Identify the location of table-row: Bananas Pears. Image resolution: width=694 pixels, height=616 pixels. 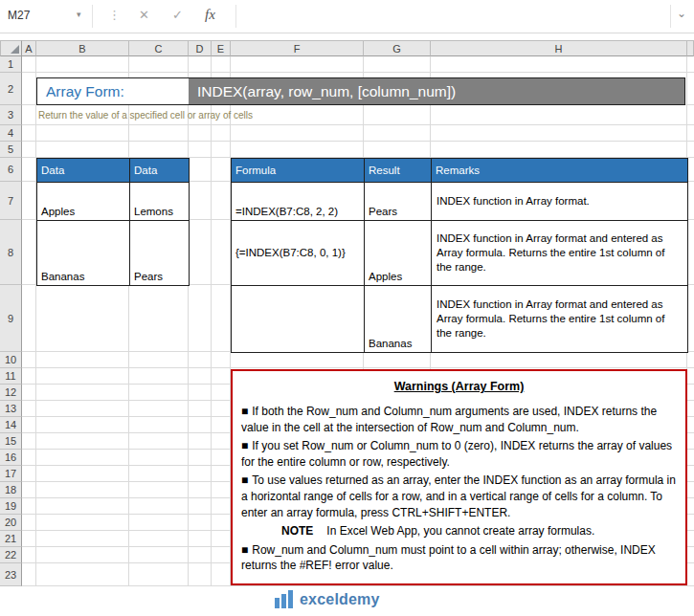
(113, 253).